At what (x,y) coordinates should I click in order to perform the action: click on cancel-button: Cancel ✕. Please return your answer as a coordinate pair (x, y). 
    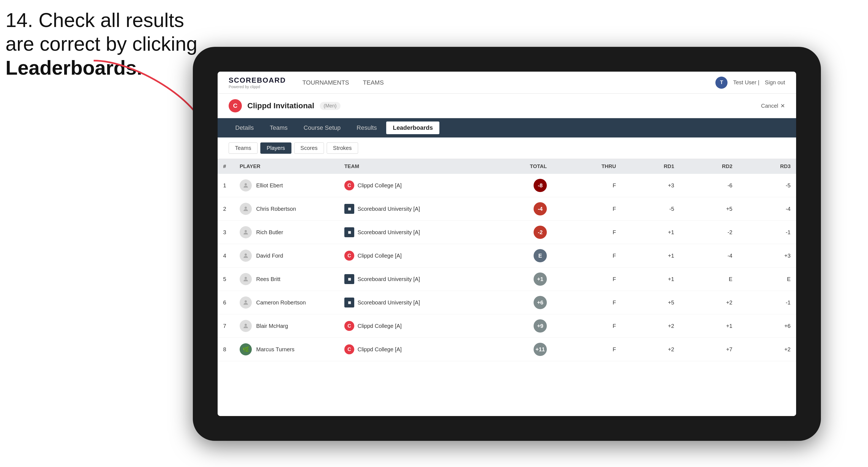
    Looking at the image, I should click on (773, 106).